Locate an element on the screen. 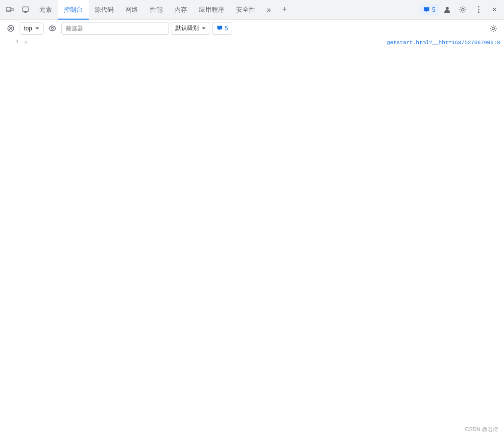  tab-application: 应用程序 is located at coordinates (212, 10).